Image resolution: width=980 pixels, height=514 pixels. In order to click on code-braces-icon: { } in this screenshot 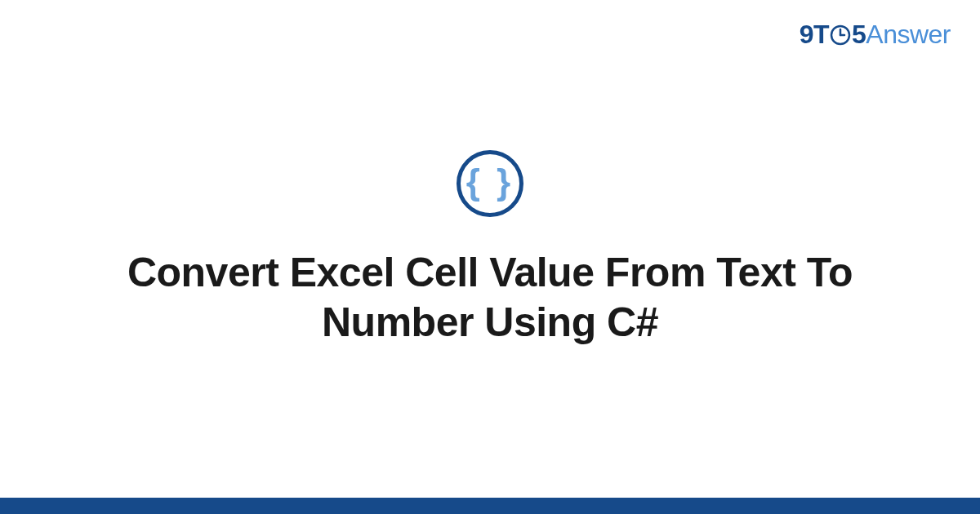, I will do `click(490, 184)`.